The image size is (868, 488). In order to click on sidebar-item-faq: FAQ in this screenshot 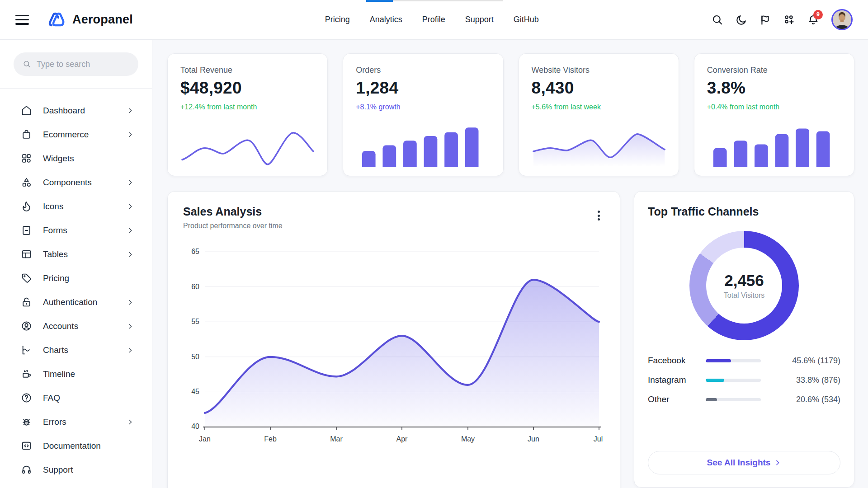, I will do `click(76, 398)`.